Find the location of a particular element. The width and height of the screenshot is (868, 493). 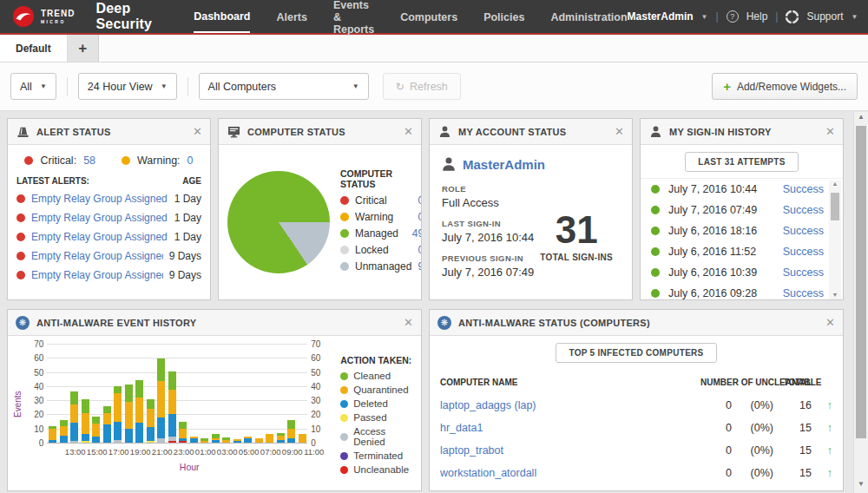

bar-15:00 is located at coordinates (85, 421).